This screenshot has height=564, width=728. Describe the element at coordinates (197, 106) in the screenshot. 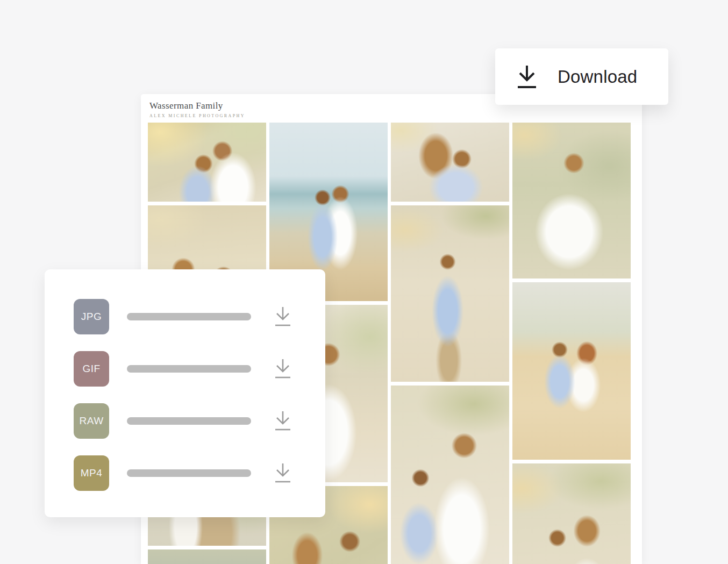

I see `gallery-title: Wasserman Family` at that location.